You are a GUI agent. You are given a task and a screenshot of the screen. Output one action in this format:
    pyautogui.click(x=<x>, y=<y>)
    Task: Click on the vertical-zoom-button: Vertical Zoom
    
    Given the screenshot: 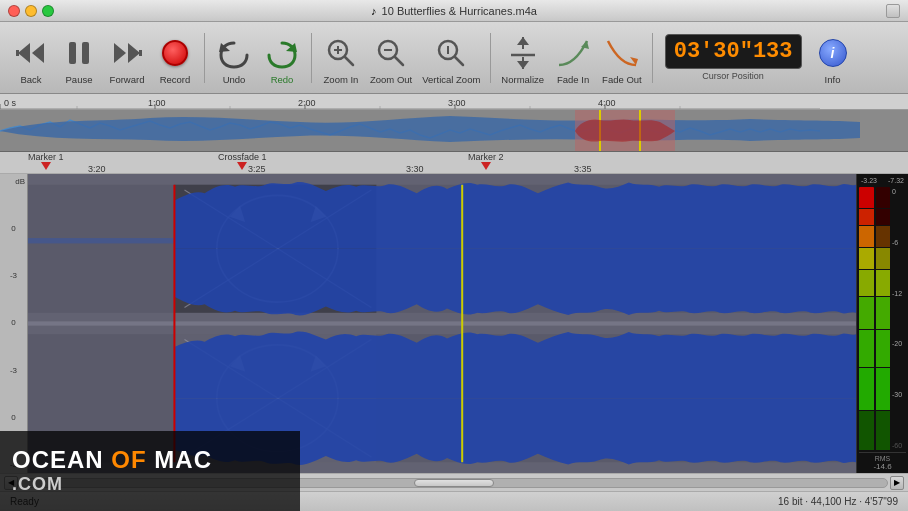 What is the action you would take?
    pyautogui.click(x=451, y=58)
    